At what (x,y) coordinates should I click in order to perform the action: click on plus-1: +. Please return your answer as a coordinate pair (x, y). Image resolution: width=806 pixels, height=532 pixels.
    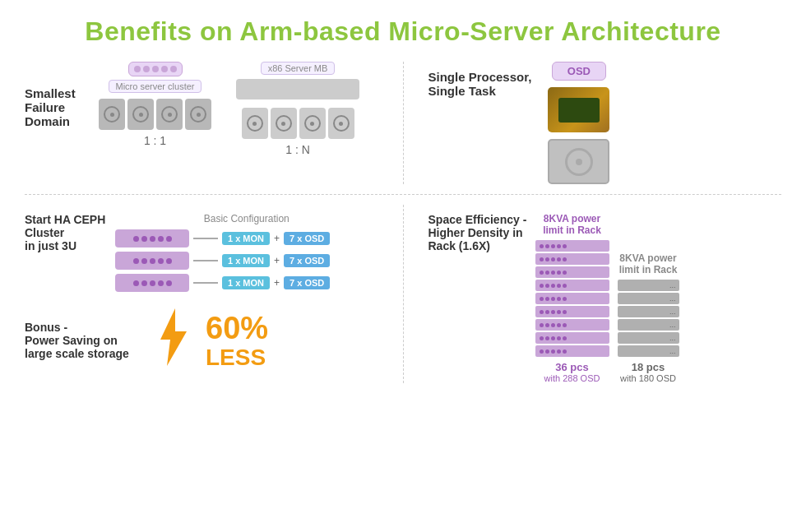
    Looking at the image, I should click on (276, 238).